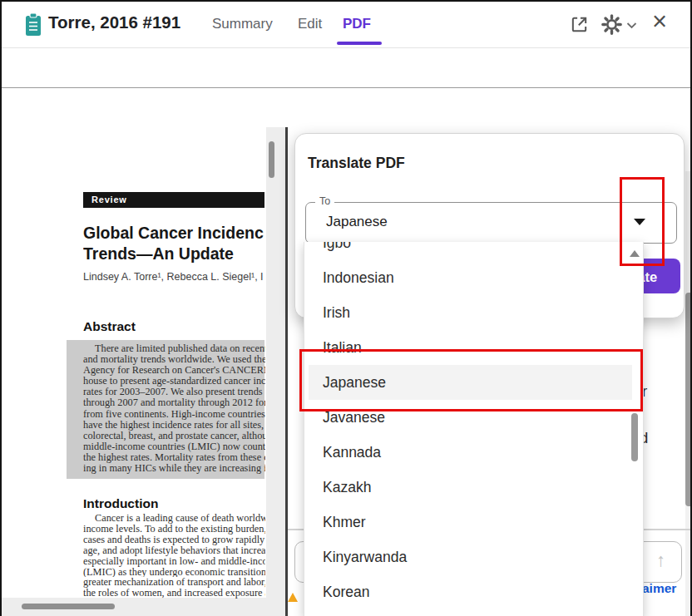 This screenshot has height=616, width=692. I want to click on language-option-igbo: Igbo, so click(474, 251).